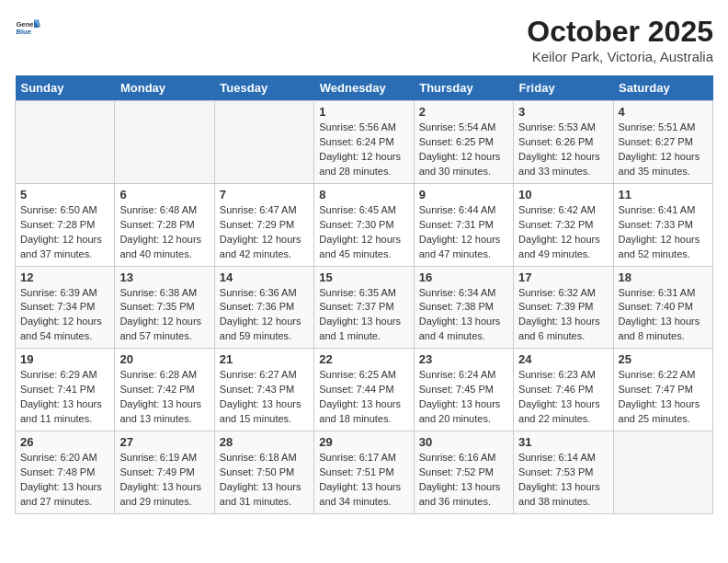  What do you see at coordinates (663, 143) in the screenshot?
I see `calendar-cell: 4Sunrise: 5:51 AMSunset: 6:27 PMDaylight…` at bounding box center [663, 143].